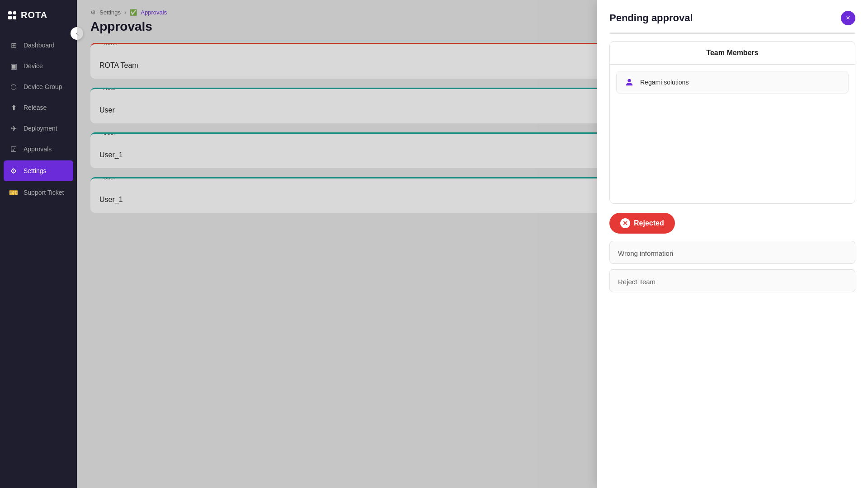 The image size is (868, 488). What do you see at coordinates (35, 108) in the screenshot?
I see `sidebar-item-label: Release` at bounding box center [35, 108].